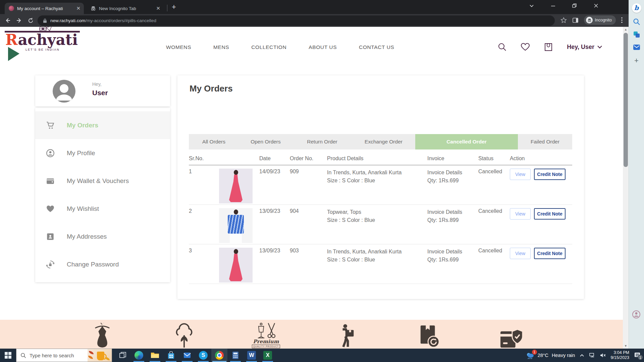  I want to click on tray-chevron-up-icon, so click(582, 355).